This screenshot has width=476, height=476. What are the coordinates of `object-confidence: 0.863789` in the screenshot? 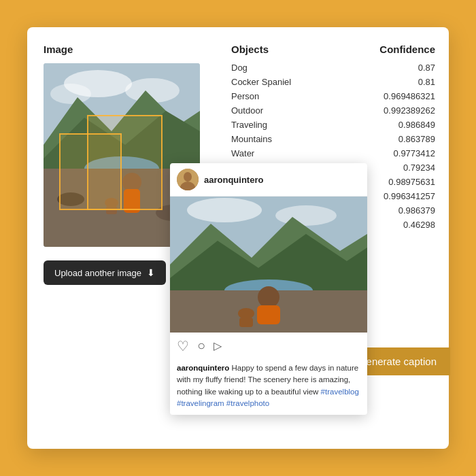 It's located at (417, 139).